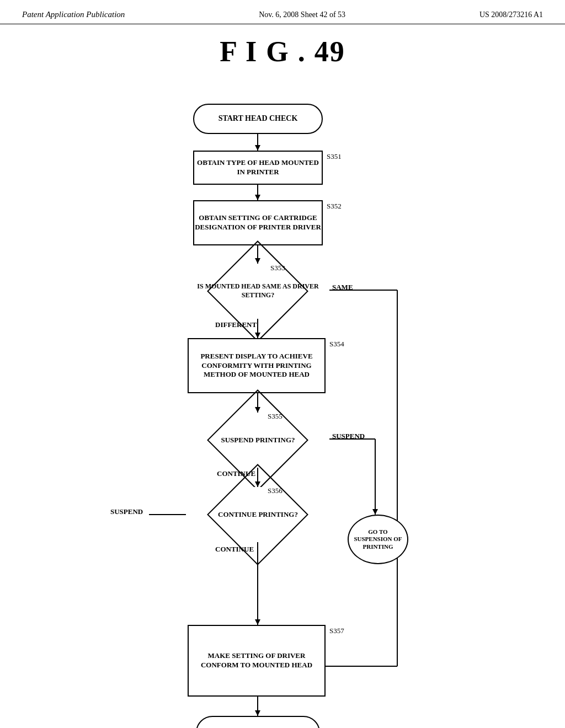 The height and width of the screenshot is (728, 565). What do you see at coordinates (258, 168) in the screenshot?
I see `s351-box: OBTAIN TYPE OF HEAD MOUNTED IN PRINTER` at bounding box center [258, 168].